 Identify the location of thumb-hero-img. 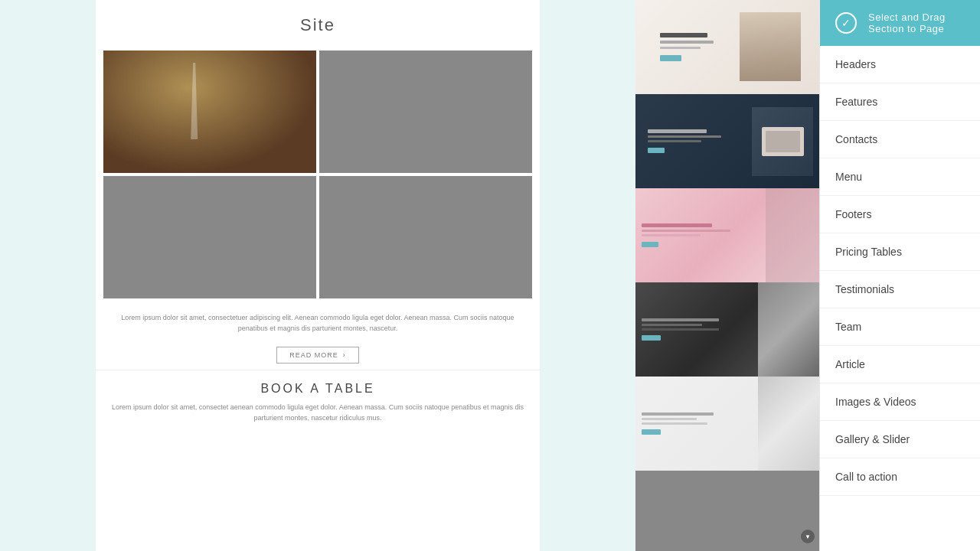
(789, 329).